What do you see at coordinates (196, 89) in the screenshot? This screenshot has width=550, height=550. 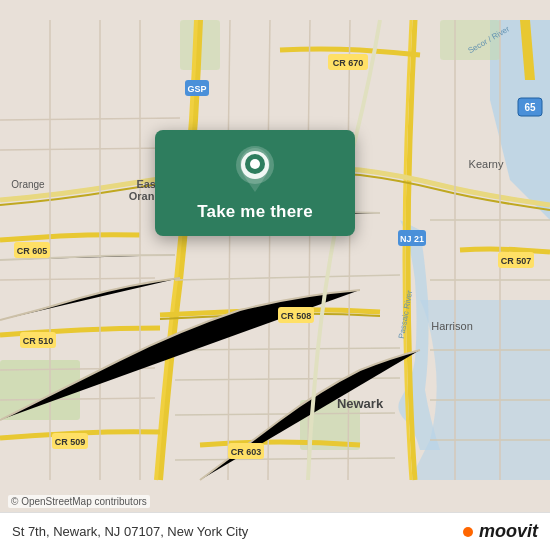 I see `svg-text: GSP` at bounding box center [196, 89].